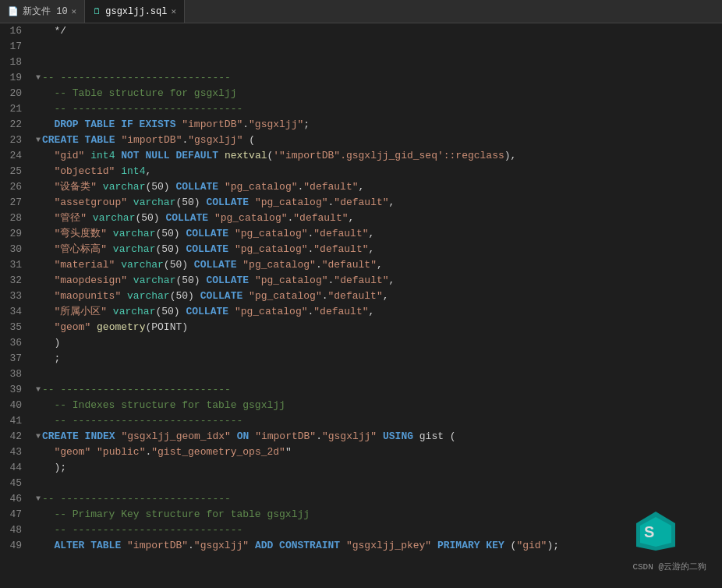  I want to click on tab-new-file: 📄 新文件 10 ✕, so click(42, 11).